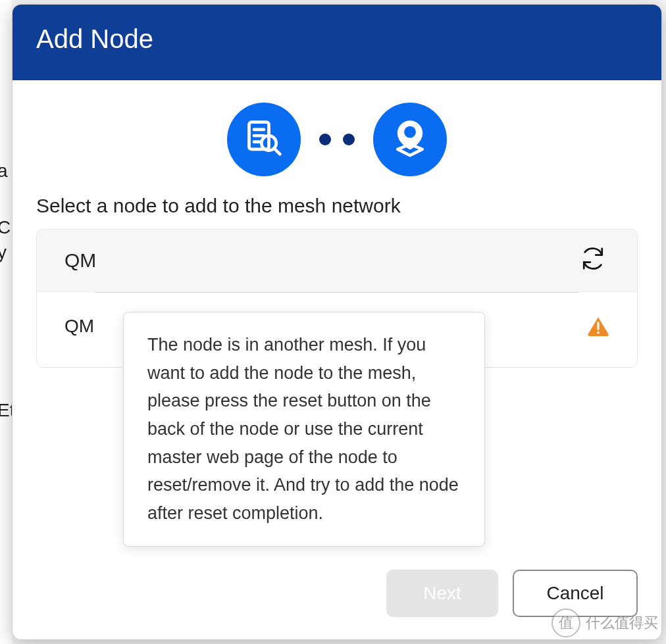 The height and width of the screenshot is (644, 666). What do you see at coordinates (575, 593) in the screenshot?
I see `cancel-button: Cancel` at bounding box center [575, 593].